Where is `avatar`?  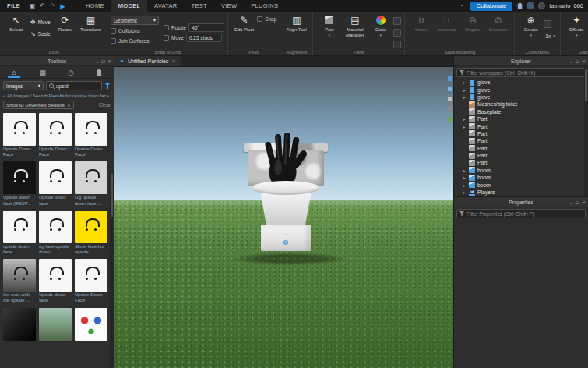
avatar is located at coordinates (520, 6).